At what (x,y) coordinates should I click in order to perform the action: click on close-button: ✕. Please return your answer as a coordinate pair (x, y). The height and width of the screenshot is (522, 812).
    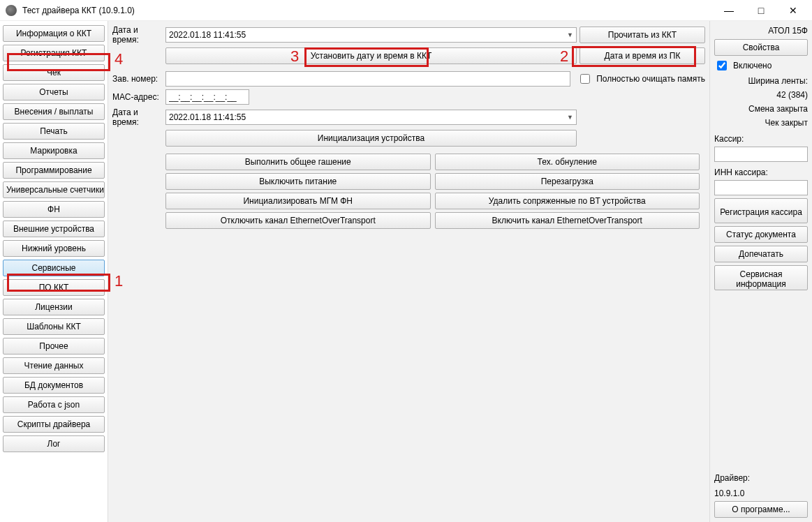
    Looking at the image, I should click on (793, 10).